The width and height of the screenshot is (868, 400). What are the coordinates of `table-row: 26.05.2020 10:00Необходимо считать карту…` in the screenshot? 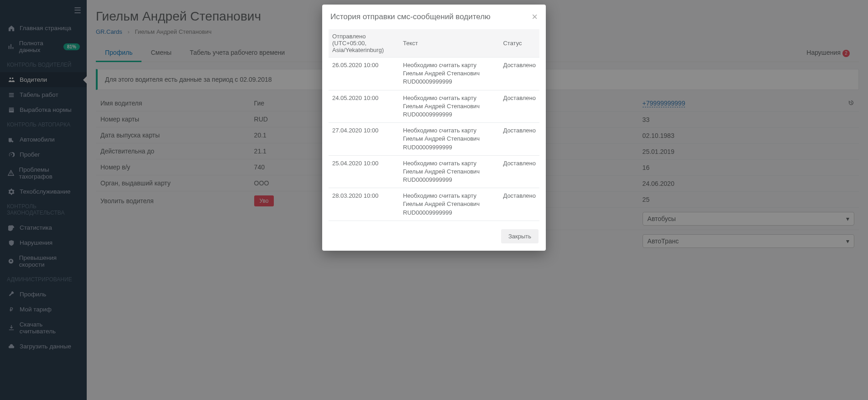 It's located at (434, 74).